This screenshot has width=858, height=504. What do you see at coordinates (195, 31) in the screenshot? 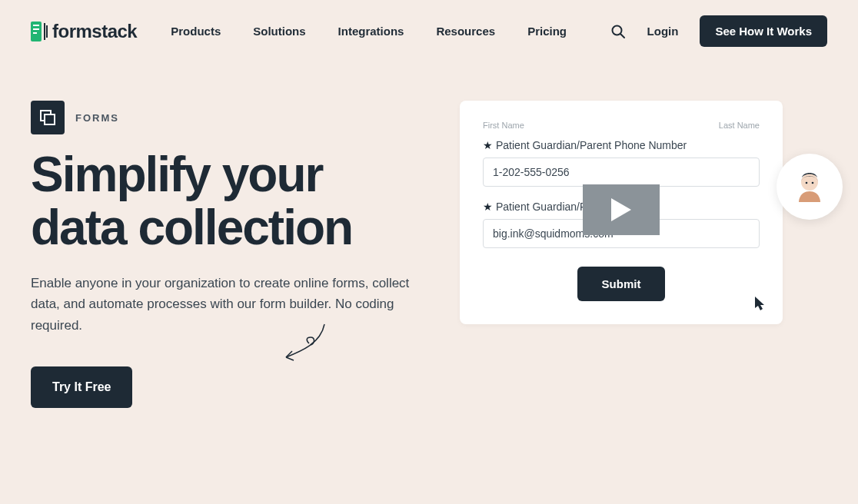
I see `nav-products: Products` at bounding box center [195, 31].